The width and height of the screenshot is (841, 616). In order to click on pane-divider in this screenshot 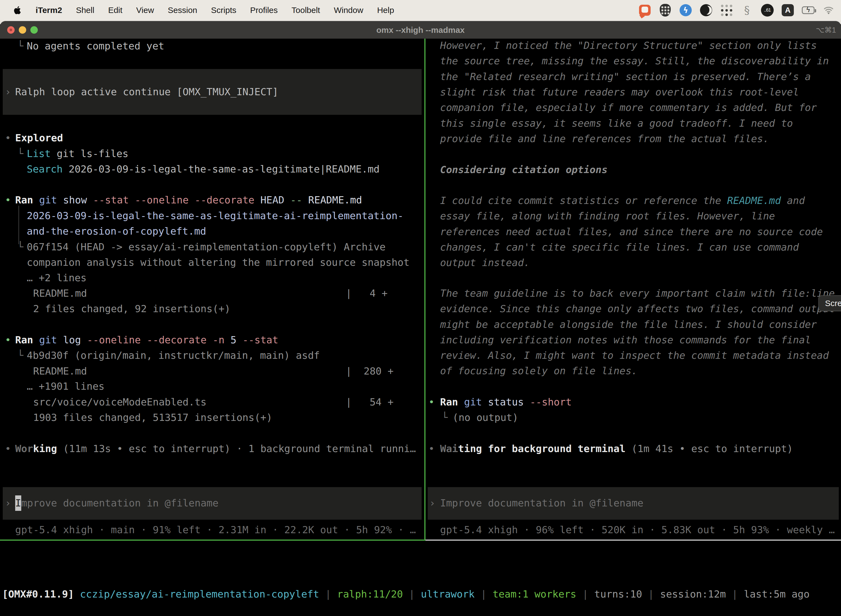, I will do `click(425, 290)`.